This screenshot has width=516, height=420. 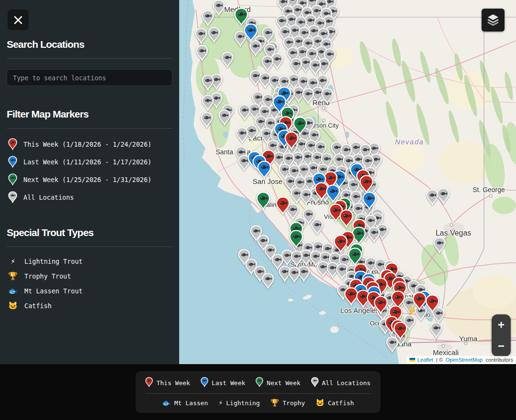 I want to click on search-input, so click(x=90, y=77).